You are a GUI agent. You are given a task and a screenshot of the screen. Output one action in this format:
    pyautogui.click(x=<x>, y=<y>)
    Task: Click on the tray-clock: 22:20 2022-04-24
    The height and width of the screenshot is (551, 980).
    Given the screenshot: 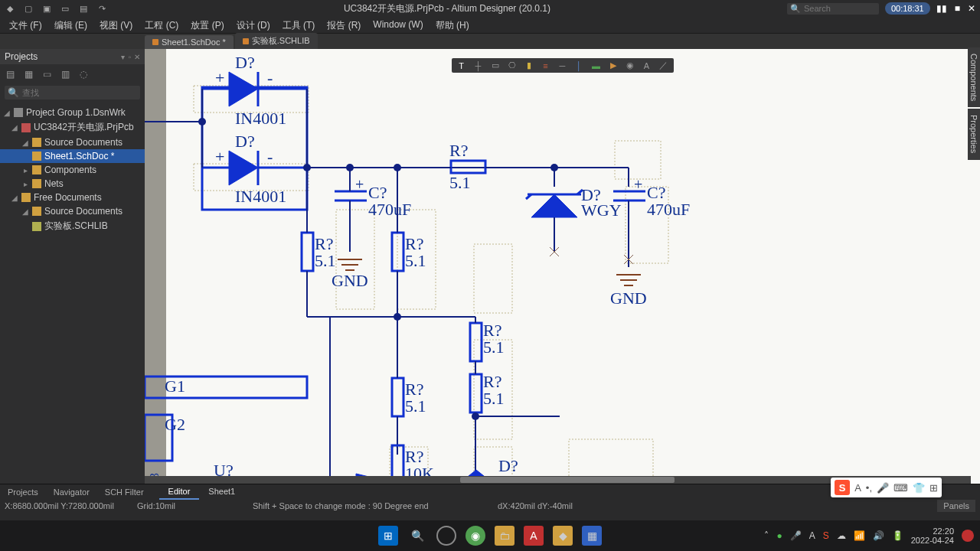 What is the action you would take?
    pyautogui.click(x=933, y=536)
    